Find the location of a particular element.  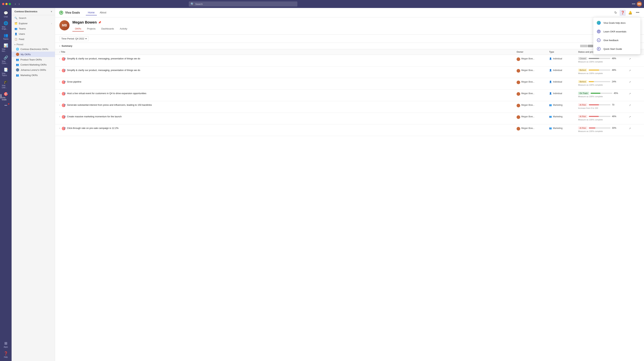

feedback-icon is located at coordinates (599, 40).